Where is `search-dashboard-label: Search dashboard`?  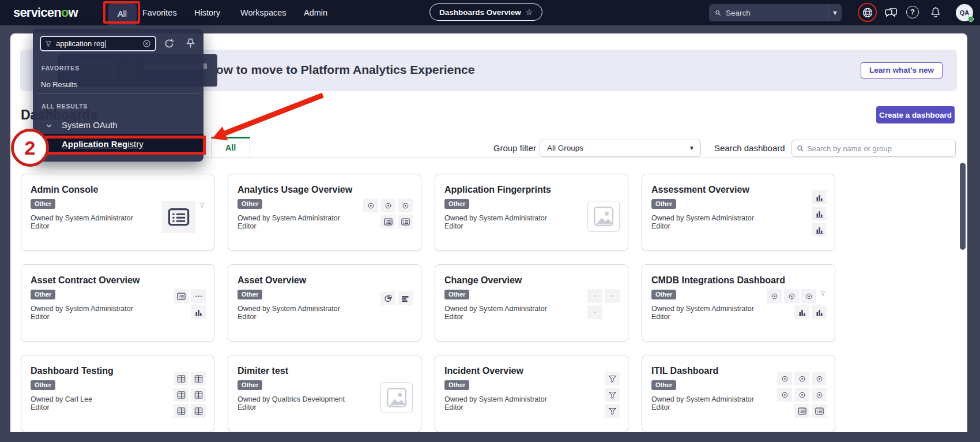
search-dashboard-label: Search dashboard is located at coordinates (752, 148).